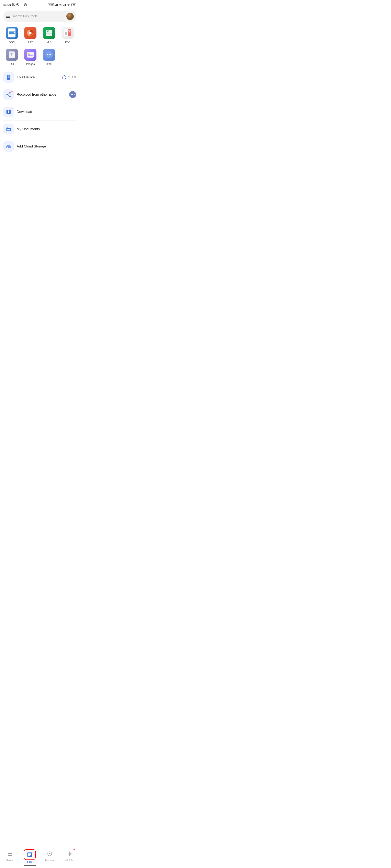 The width and height of the screenshot is (391, 868). What do you see at coordinates (11, 42) in the screenshot?
I see `doc-label: DOC` at bounding box center [11, 42].